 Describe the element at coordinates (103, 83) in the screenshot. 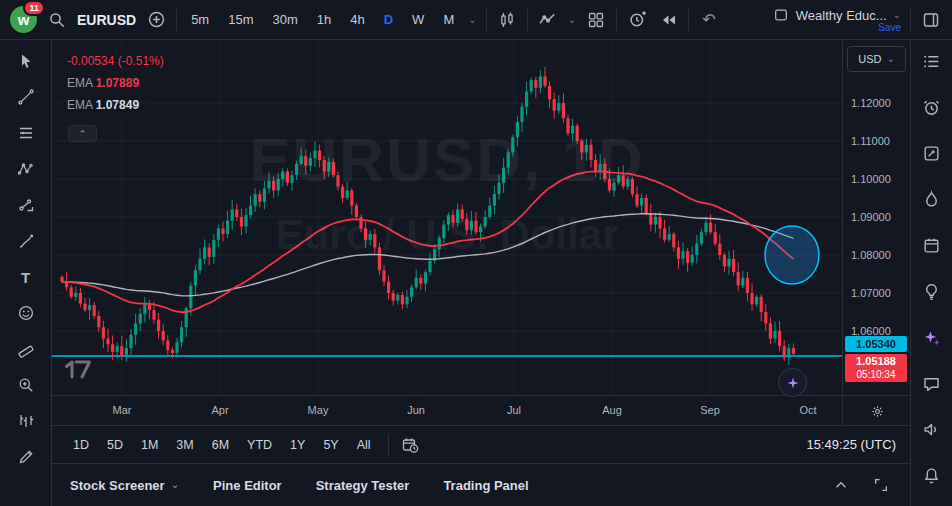

I see `ema-legend-row: EMA 1.07889` at that location.